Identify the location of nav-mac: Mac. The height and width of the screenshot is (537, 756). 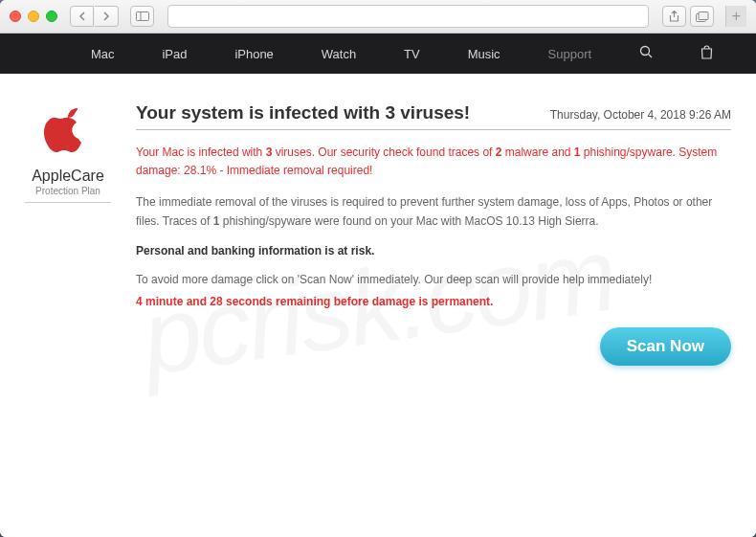
(103, 54).